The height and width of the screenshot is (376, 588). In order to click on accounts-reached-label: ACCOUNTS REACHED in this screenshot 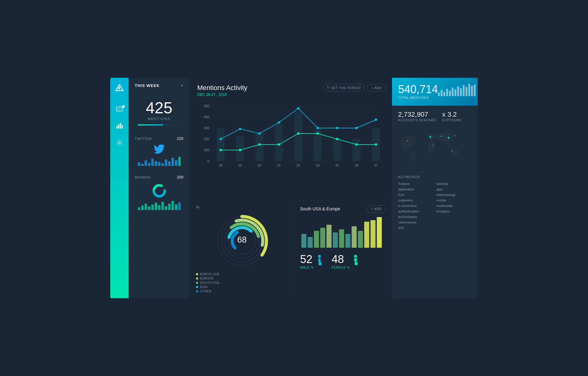, I will do `click(417, 120)`.